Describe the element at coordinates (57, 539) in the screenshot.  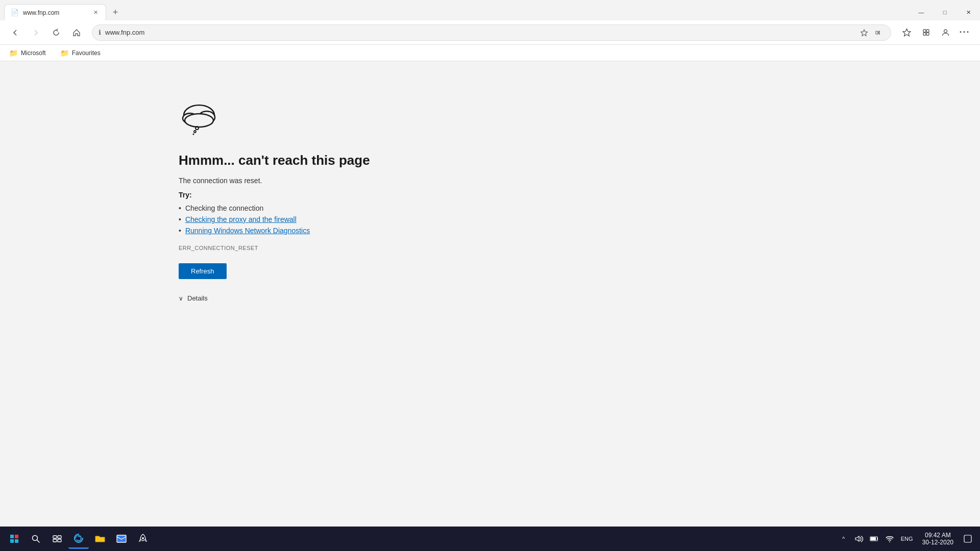
I see `task-view-button` at that location.